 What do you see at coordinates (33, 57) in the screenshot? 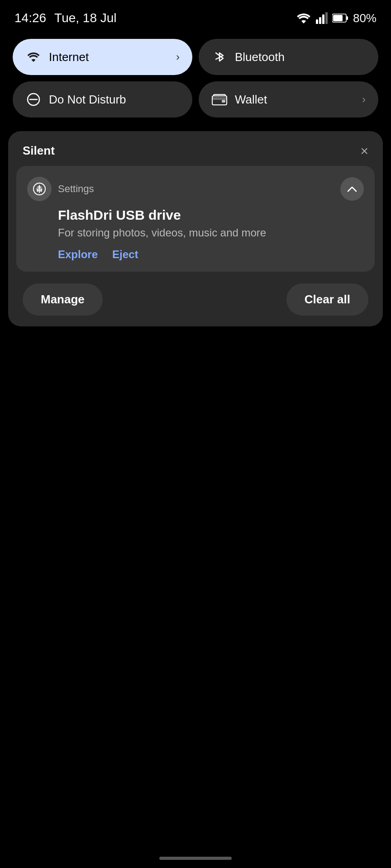
I see `wifi-icon` at bounding box center [33, 57].